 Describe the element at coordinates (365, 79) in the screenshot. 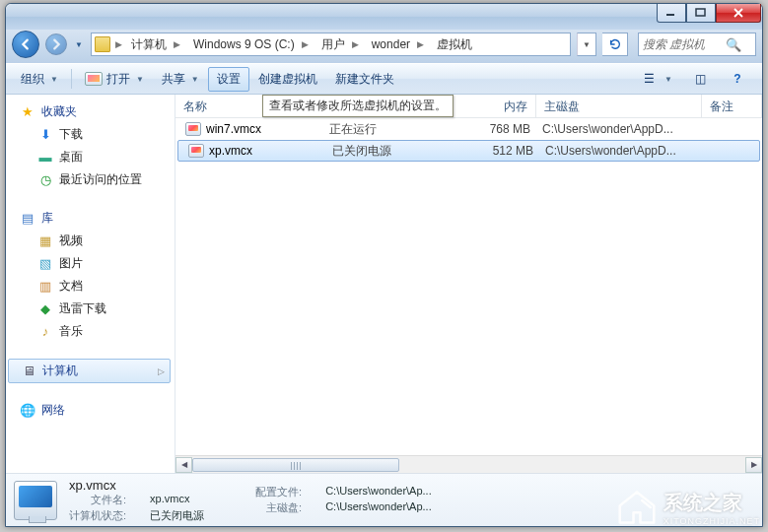

I see `new-folder-button: 新建文件夹` at that location.